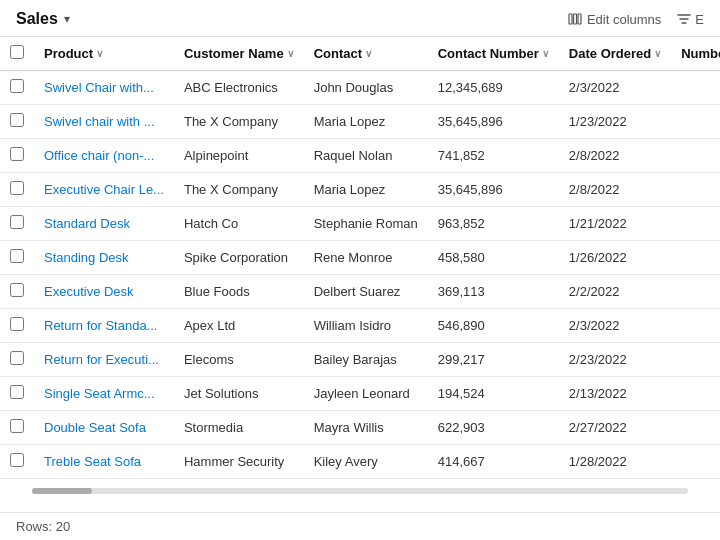 Image resolution: width=720 pixels, height=540 pixels. I want to click on row-contact-number: 414,667, so click(494, 462).